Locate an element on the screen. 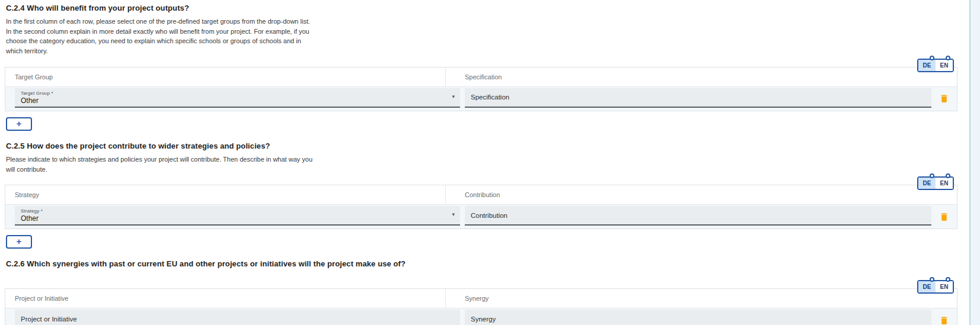  strategy-select: Strategy * Other ▾ is located at coordinates (237, 215).